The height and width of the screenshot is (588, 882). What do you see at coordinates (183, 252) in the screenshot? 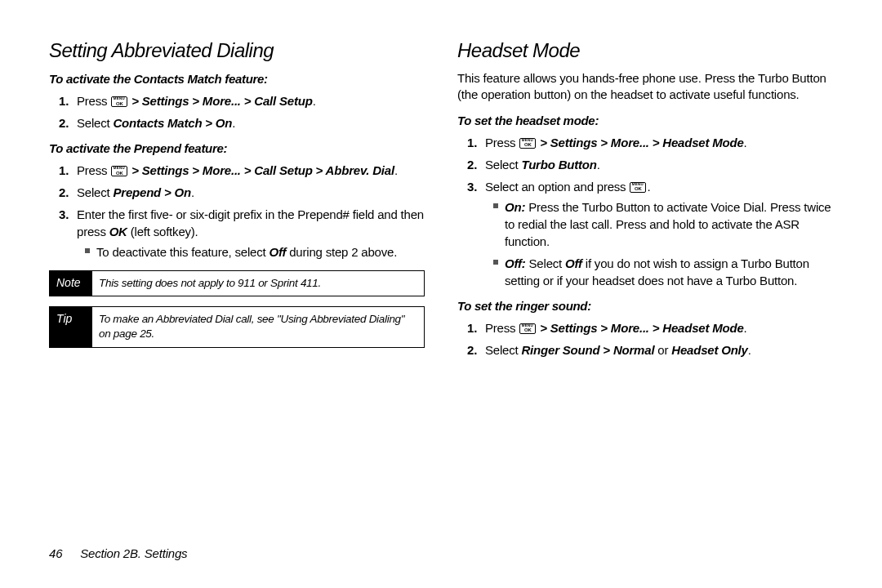
I see `bullet-text: To deactivate this feature, select` at bounding box center [183, 252].